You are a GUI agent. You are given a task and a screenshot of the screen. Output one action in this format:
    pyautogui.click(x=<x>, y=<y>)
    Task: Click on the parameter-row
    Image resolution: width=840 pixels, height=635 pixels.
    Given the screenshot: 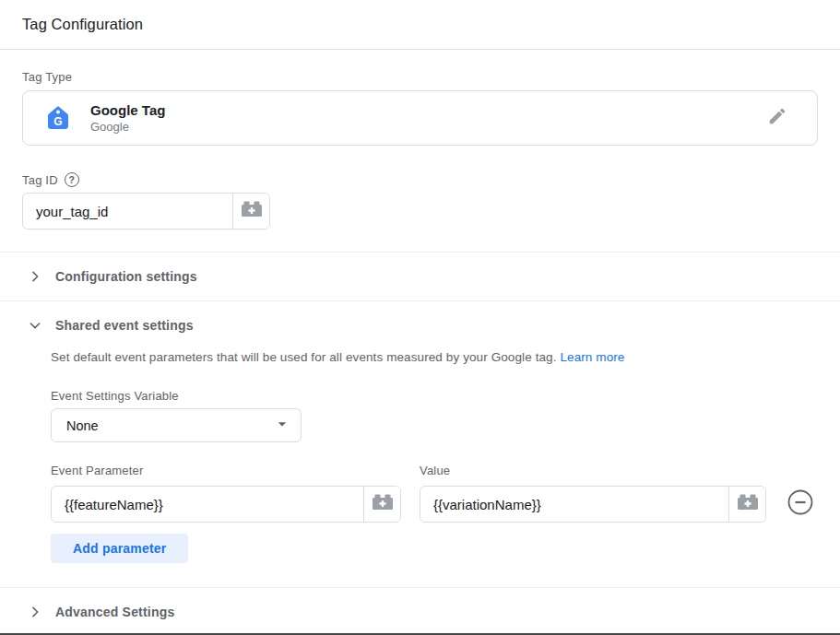 What is the action you would take?
    pyautogui.click(x=434, y=504)
    